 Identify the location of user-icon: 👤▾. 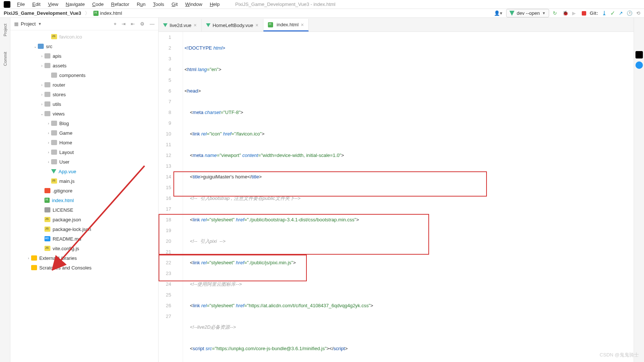
(498, 13).